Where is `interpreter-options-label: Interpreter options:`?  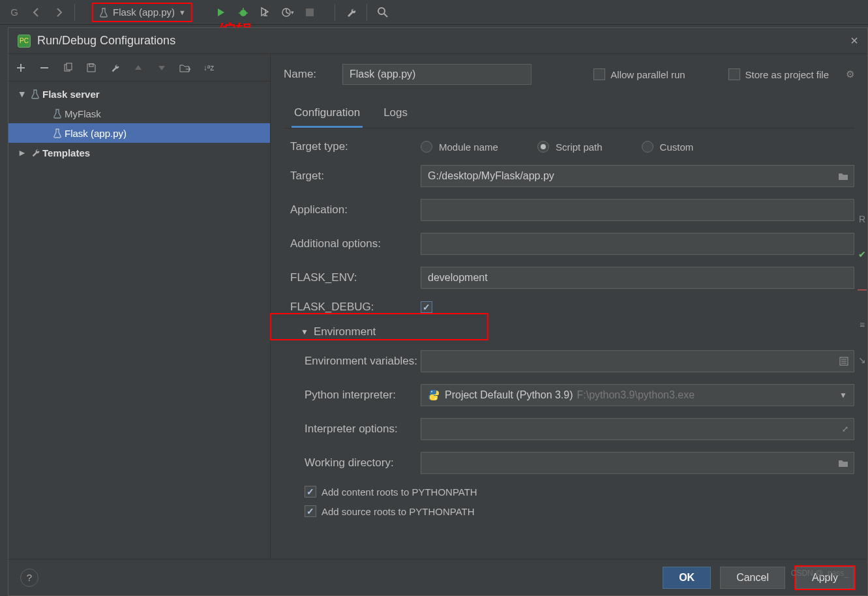
interpreter-options-label: Interpreter options: is located at coordinates (355, 429).